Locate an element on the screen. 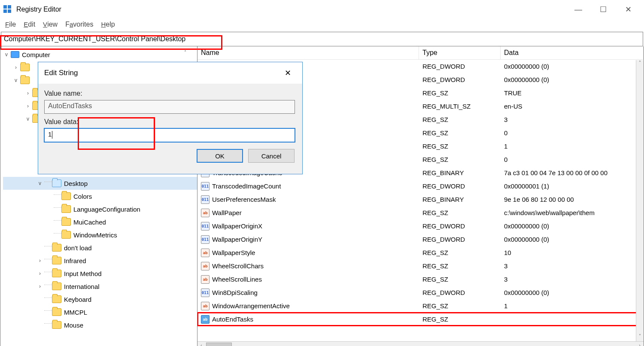  scroll-up-icon: ˄ is located at coordinates (640, 64).